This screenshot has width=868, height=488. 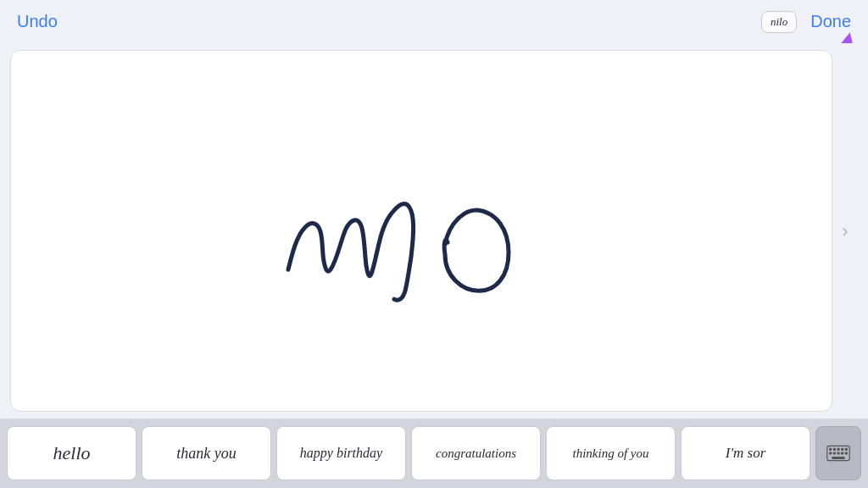 What do you see at coordinates (845, 230) in the screenshot?
I see `next-chevron: ›` at bounding box center [845, 230].